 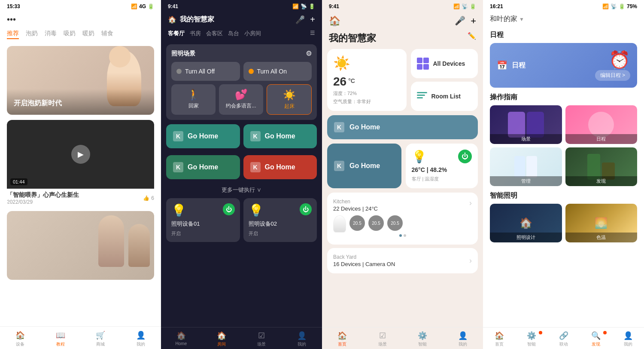 I want to click on p4-nav-link: 🔗 联动, so click(x=563, y=339).